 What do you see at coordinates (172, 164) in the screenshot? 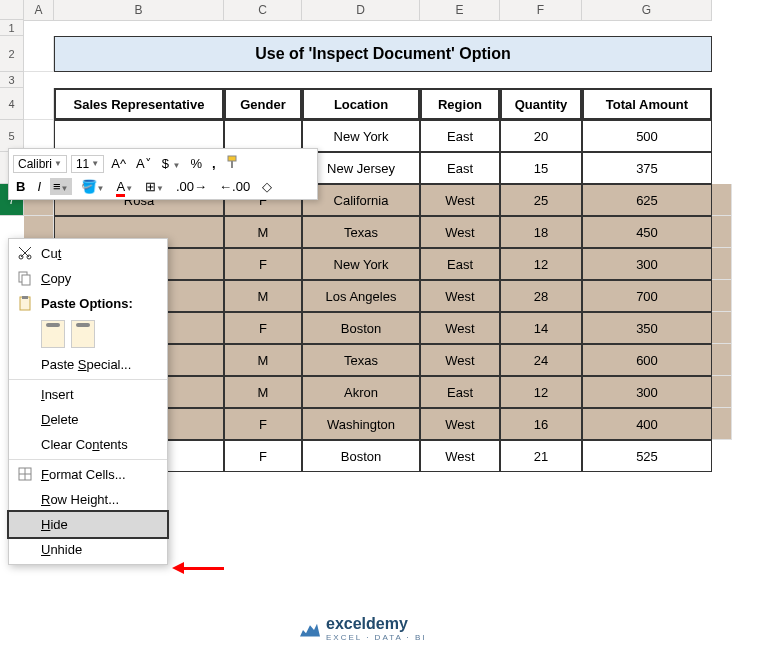
I see `accounting-format-icon: $ ▼` at bounding box center [172, 164].